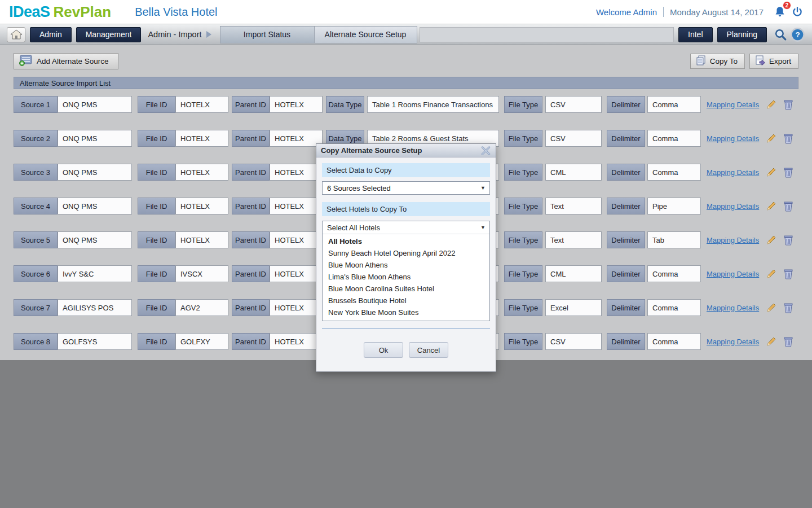  Describe the element at coordinates (25, 61) in the screenshot. I see `add-source-icon` at that location.